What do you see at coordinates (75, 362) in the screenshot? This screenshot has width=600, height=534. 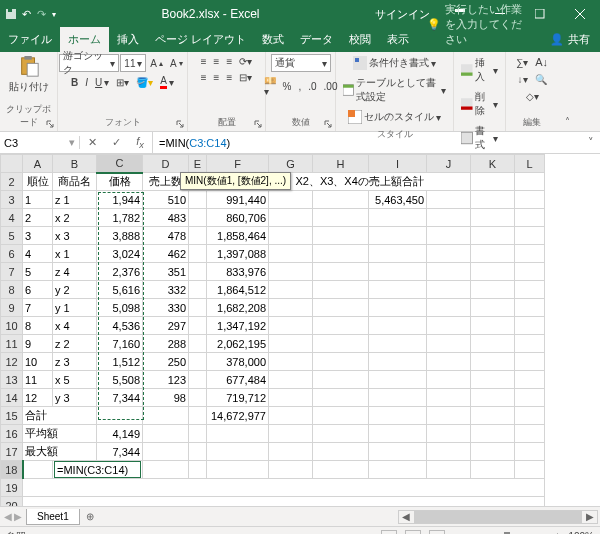 I see `cell: z 3` at bounding box center [75, 362].